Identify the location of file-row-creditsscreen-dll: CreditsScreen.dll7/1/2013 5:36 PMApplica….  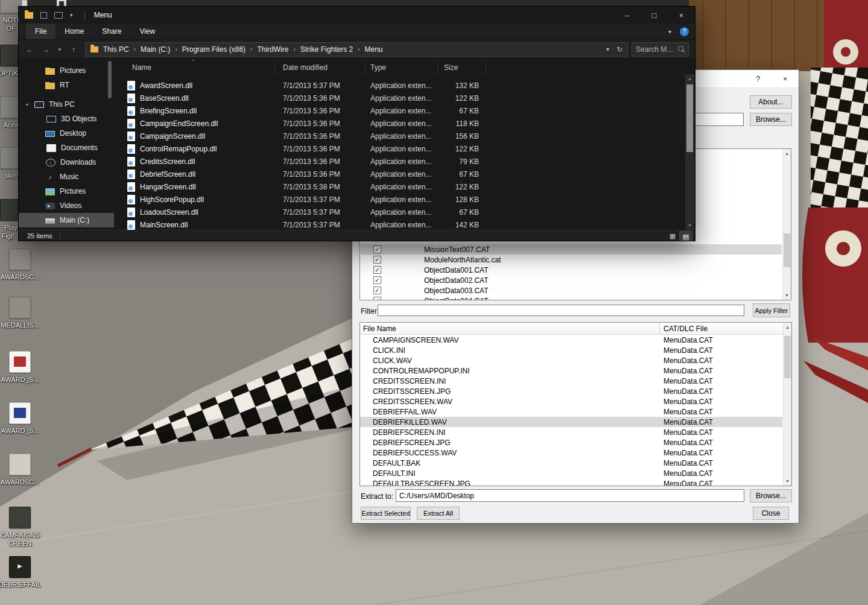
(399, 162).